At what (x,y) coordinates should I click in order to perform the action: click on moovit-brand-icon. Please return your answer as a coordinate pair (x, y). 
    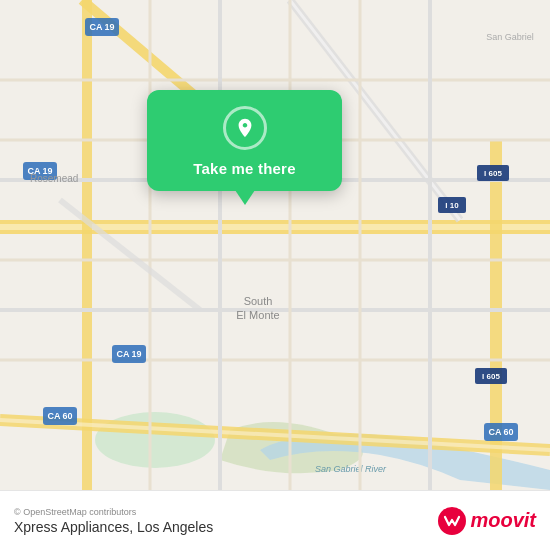
    Looking at the image, I should click on (452, 521).